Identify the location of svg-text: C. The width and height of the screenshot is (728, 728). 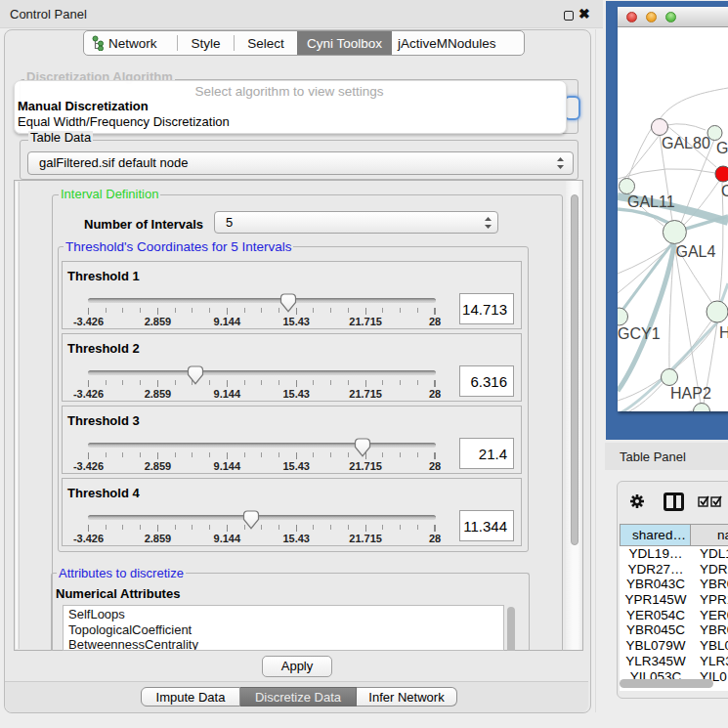
(725, 192).